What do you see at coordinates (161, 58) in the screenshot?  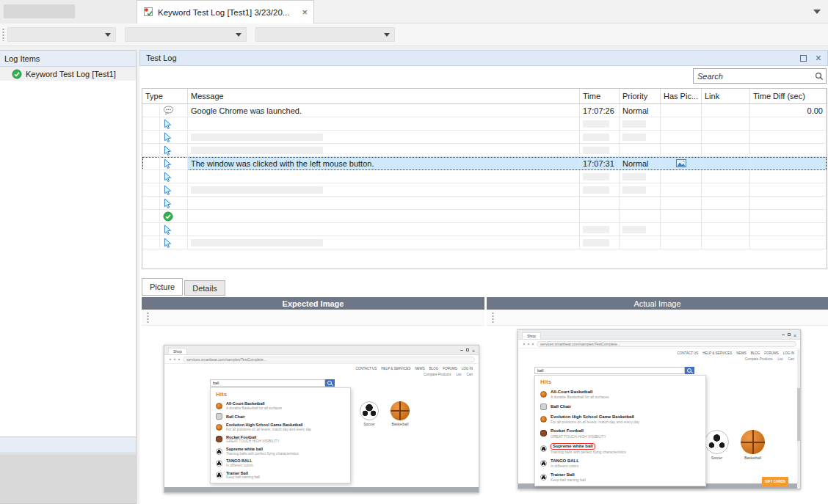 I see `test-log-title: Test Log` at bounding box center [161, 58].